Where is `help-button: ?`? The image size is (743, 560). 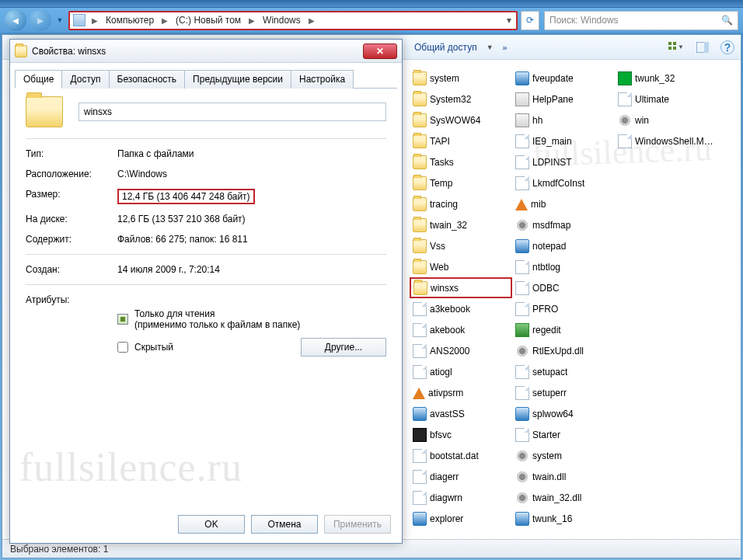 help-button: ? is located at coordinates (727, 47).